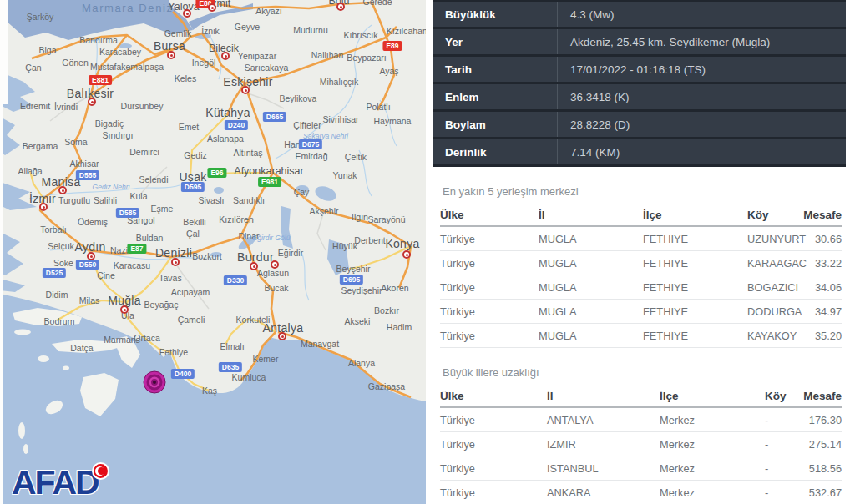 This screenshot has height=504, width=855. What do you see at coordinates (406, 31) in the screenshot?
I see `map-label: Kızılcahamam` at bounding box center [406, 31].